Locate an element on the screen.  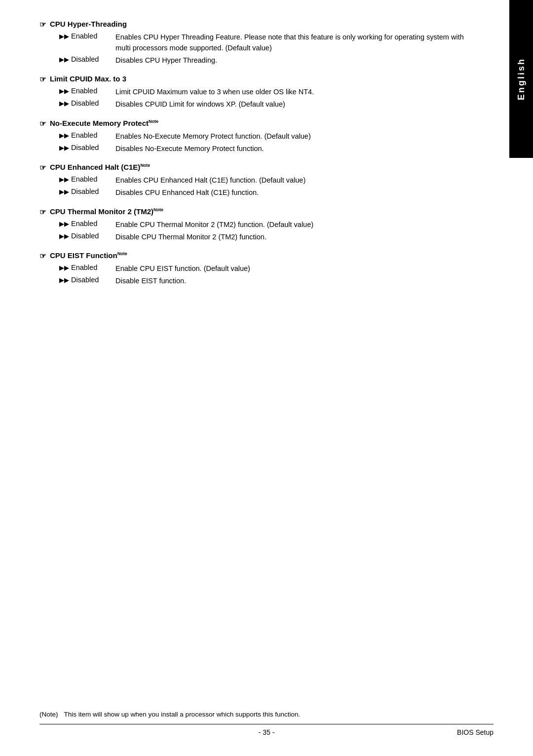
list-item: ▶▶ Enabled Enable CPU Thermal Monitor 2 … is located at coordinates (262, 225).